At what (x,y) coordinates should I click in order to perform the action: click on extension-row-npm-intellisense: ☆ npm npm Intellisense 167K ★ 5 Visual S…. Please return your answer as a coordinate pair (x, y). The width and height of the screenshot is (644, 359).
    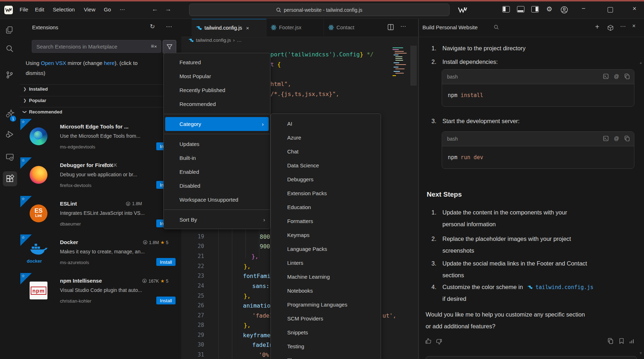
    Looking at the image, I should click on (101, 292).